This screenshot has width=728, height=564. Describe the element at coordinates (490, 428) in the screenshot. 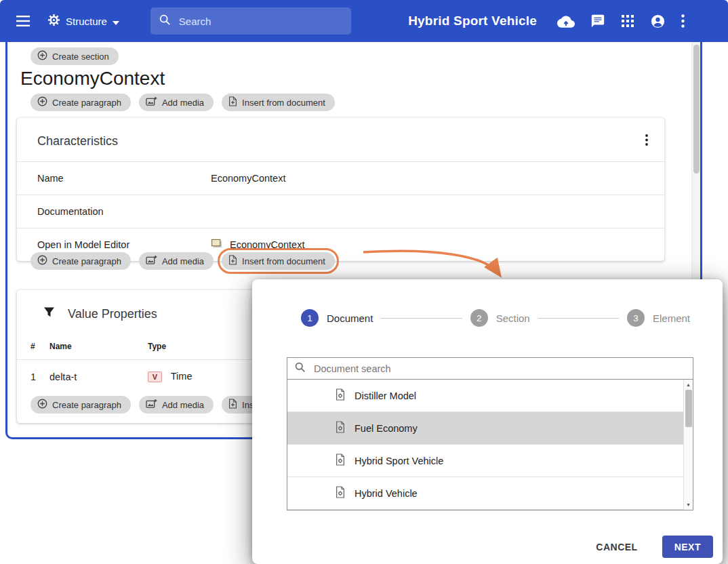

I see `list-item-fuel-economy: Fuel Economy` at that location.